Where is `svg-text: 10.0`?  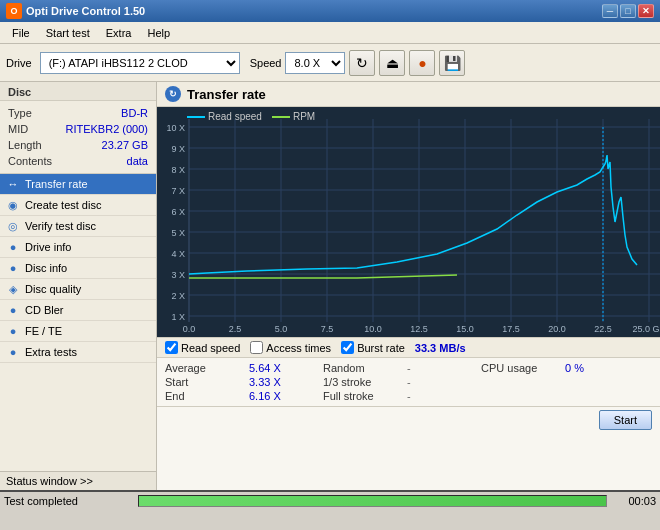 svg-text: 10.0 is located at coordinates (373, 329).